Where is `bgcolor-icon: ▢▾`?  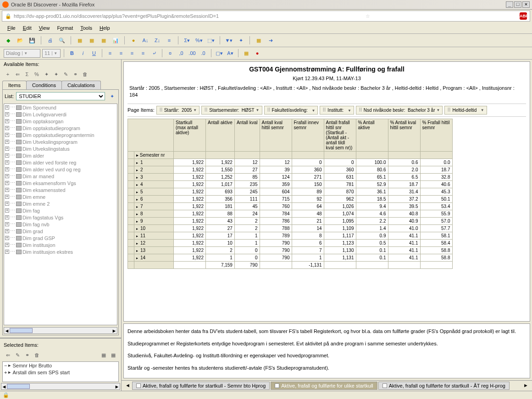
bgcolor-icon: ▢▾ is located at coordinates (219, 53).